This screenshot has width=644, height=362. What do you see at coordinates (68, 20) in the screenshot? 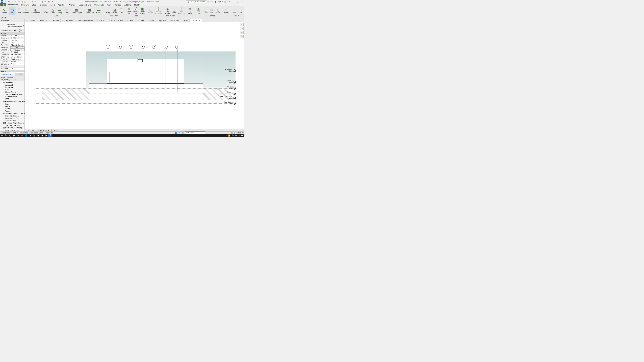
I see `view-tab-livingroom: ⌂Living Room` at bounding box center [68, 20].